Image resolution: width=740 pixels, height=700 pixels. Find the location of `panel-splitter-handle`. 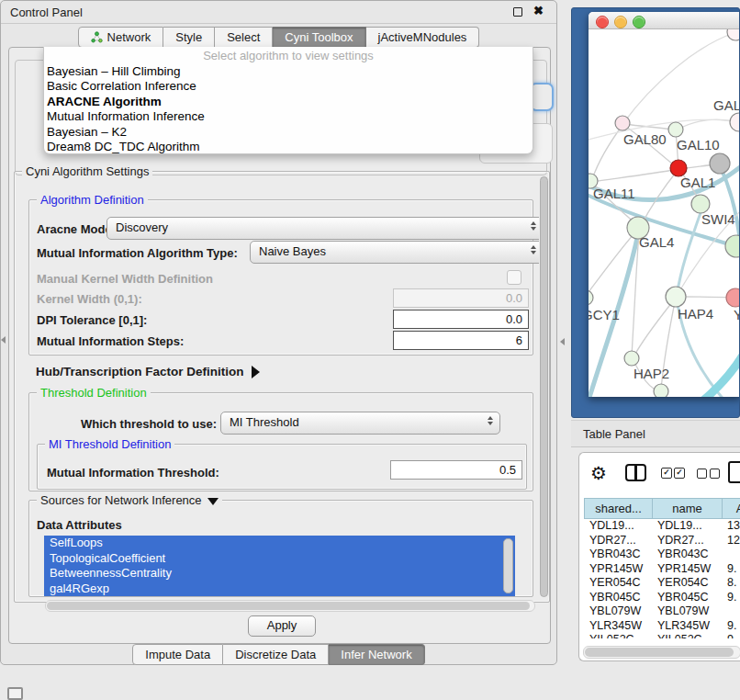

panel-splitter-handle is located at coordinates (562, 342).